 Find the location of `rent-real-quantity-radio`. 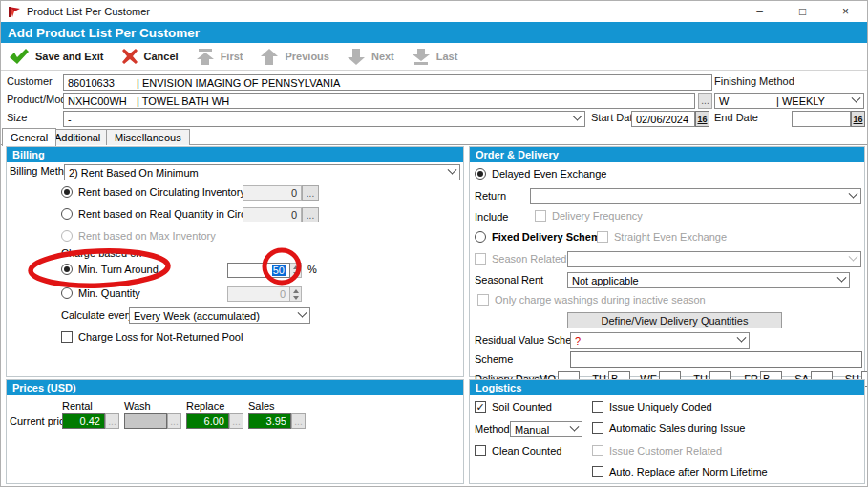

rent-real-quantity-radio is located at coordinates (67, 214).